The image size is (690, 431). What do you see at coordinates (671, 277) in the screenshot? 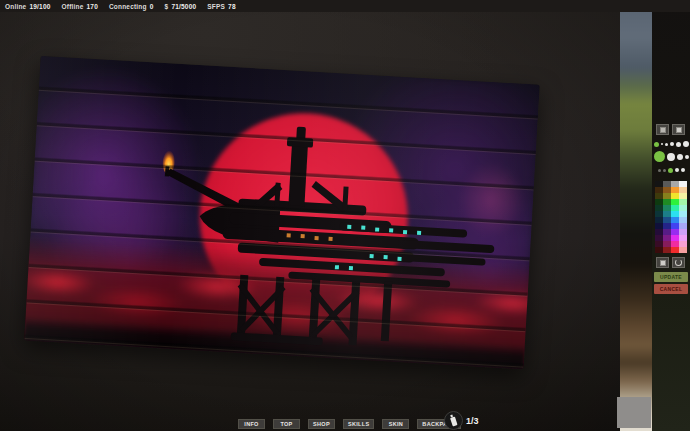
I see `update-button: UPDATE` at bounding box center [671, 277].